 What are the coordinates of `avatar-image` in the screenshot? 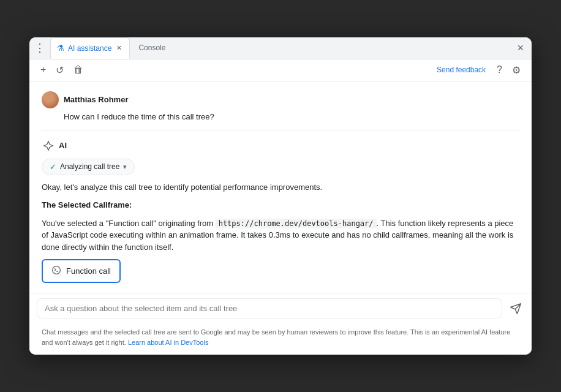 It's located at (50, 100).